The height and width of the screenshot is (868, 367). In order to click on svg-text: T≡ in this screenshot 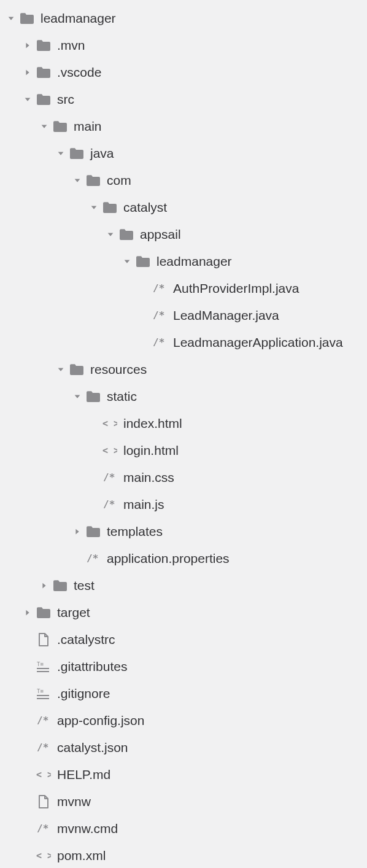, I will do `click(41, 691)`.